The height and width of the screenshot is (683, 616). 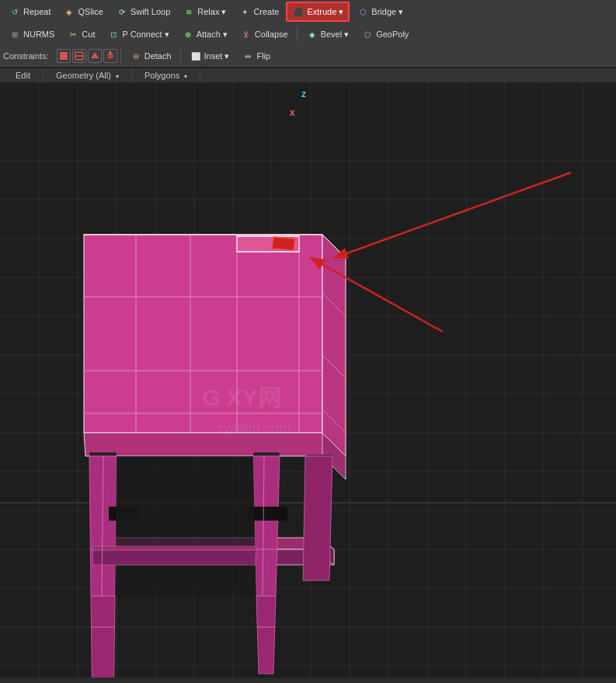 What do you see at coordinates (256, 56) in the screenshot?
I see `flip-button: ⇔ Flip` at bounding box center [256, 56].